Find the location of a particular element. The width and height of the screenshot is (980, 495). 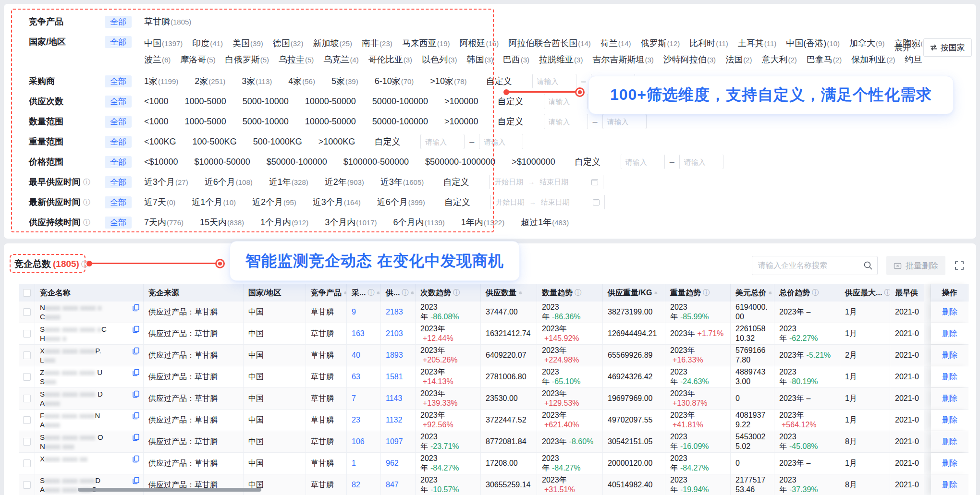

filter-option: 巴西(3) is located at coordinates (516, 60).